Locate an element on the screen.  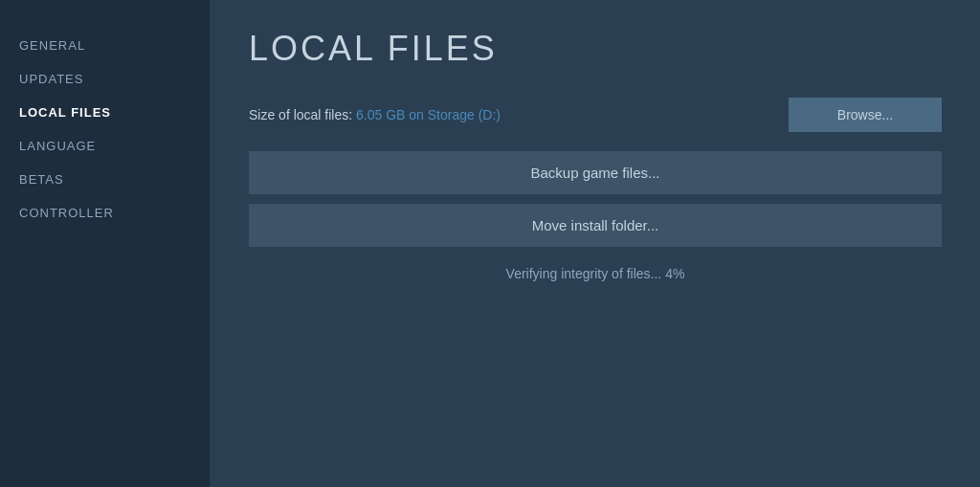
sidebar-item-general: GENERAL is located at coordinates (105, 46).